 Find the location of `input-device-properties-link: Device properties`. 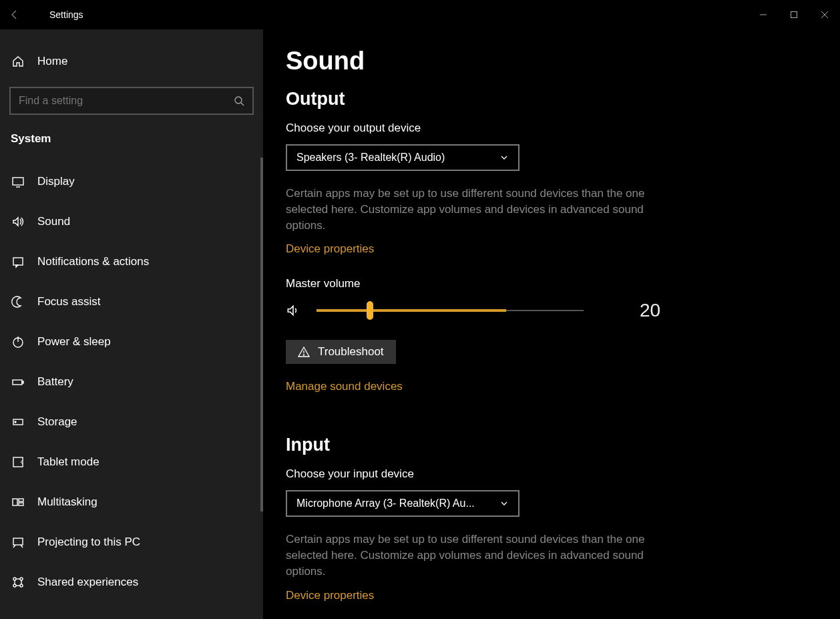

input-device-properties-link: Device properties is located at coordinates (330, 596).